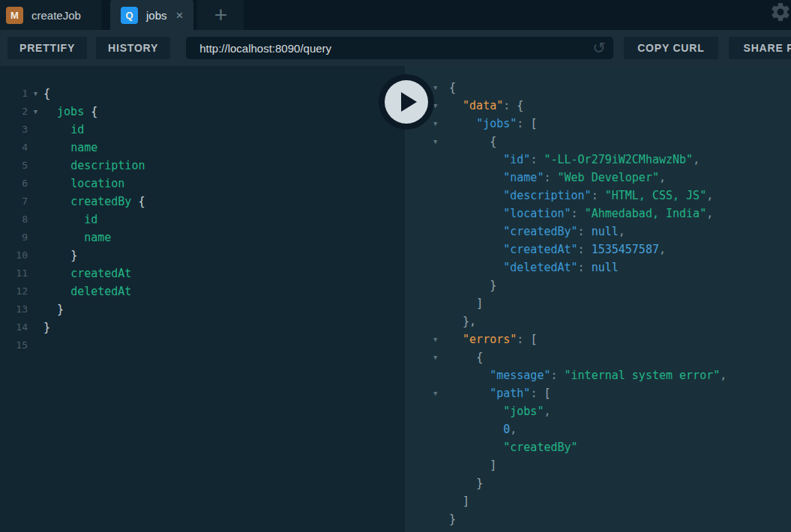  What do you see at coordinates (472, 142) in the screenshot?
I see `code-text: {` at bounding box center [472, 142].